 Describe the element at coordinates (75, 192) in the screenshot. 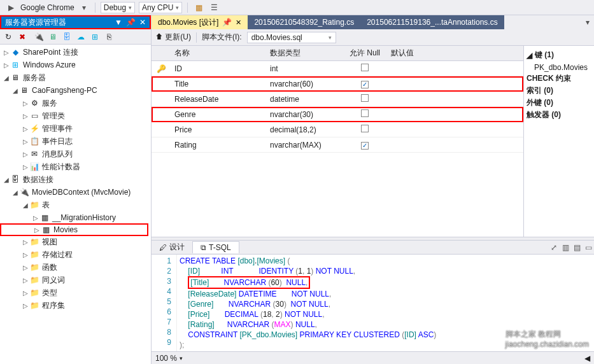

I see `tree-item-db: ◢🔌MovieDBContext (MvcMovie)` at that location.